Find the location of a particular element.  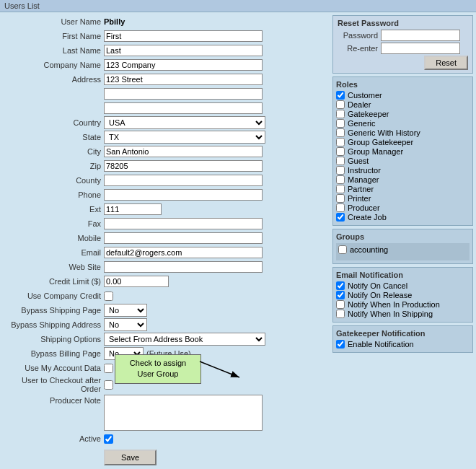

mobile-label: Mobile is located at coordinates (53, 238).